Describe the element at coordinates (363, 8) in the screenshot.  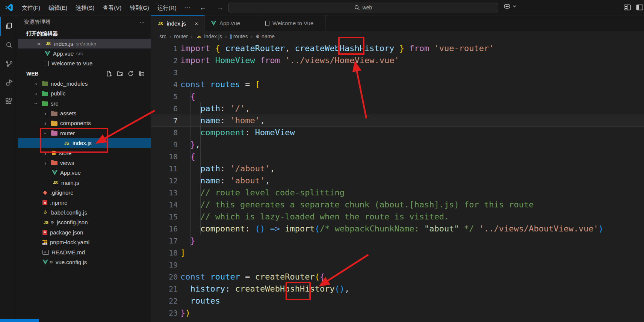
I see `command-center-search: web` at that location.